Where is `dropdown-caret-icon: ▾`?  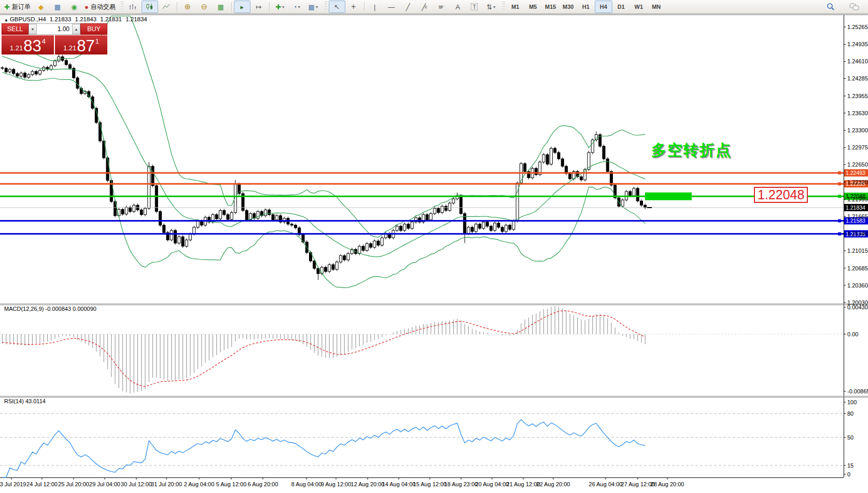
dropdown-caret-icon: ▾ is located at coordinates (494, 7).